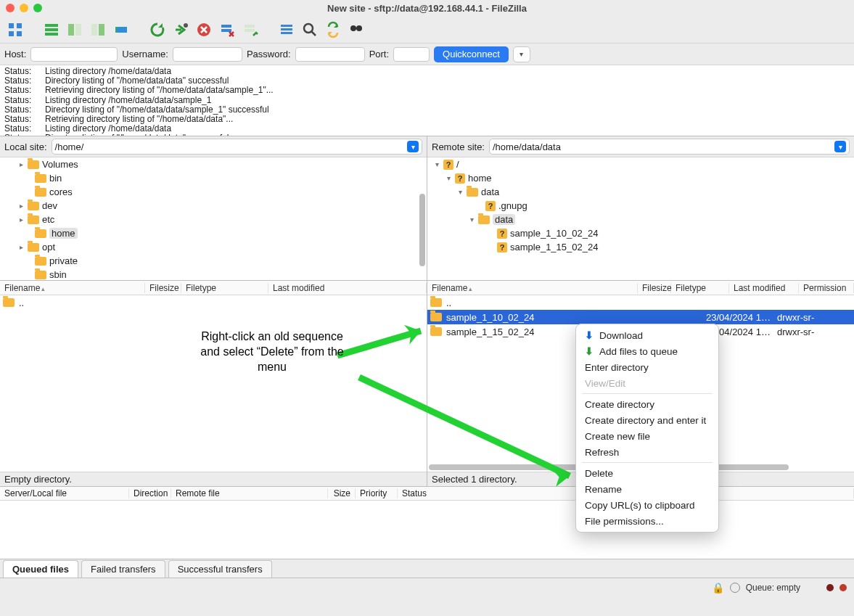 The width and height of the screenshot is (854, 616). What do you see at coordinates (422, 230) in the screenshot?
I see `local-tree-scrollbar` at bounding box center [422, 230].